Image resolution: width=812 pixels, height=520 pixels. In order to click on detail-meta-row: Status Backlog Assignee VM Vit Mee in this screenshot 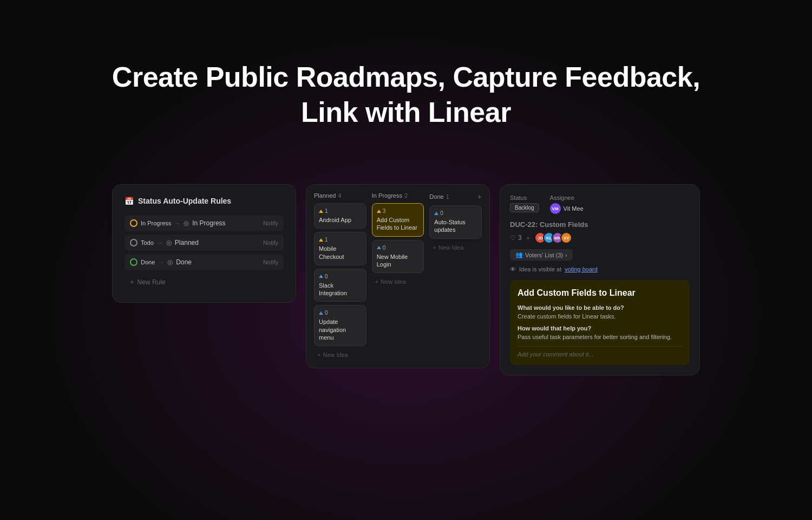, I will do `click(600, 204)`.